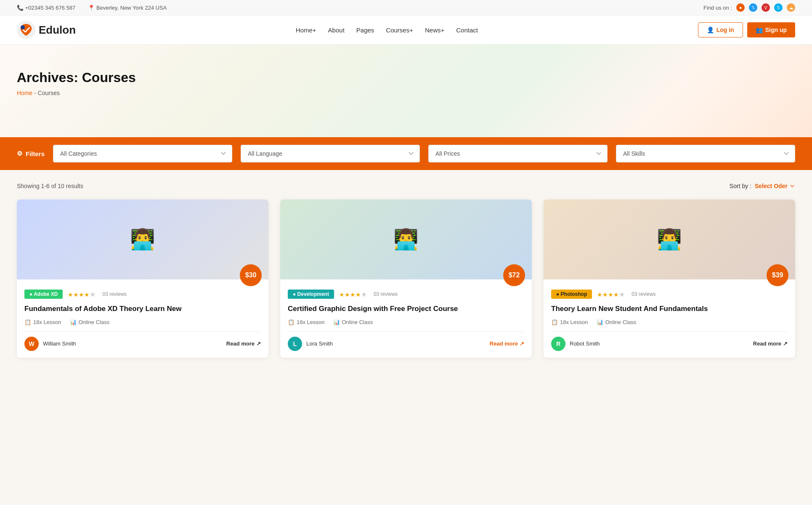 The height and width of the screenshot is (505, 812). Describe the element at coordinates (400, 30) in the screenshot. I see `nav-courses: Courses+` at that location.